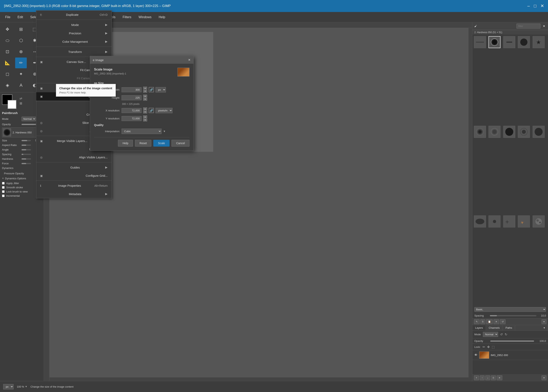 The width and height of the screenshot is (548, 392). I want to click on height-up: ▲, so click(145, 96).